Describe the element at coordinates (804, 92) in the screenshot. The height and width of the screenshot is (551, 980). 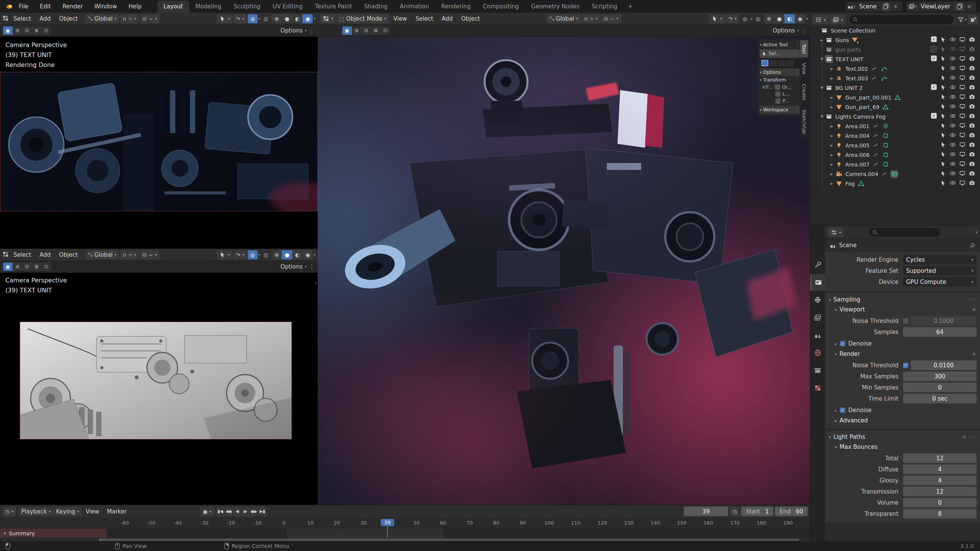
I see `sidebar-tab-create: Create` at that location.